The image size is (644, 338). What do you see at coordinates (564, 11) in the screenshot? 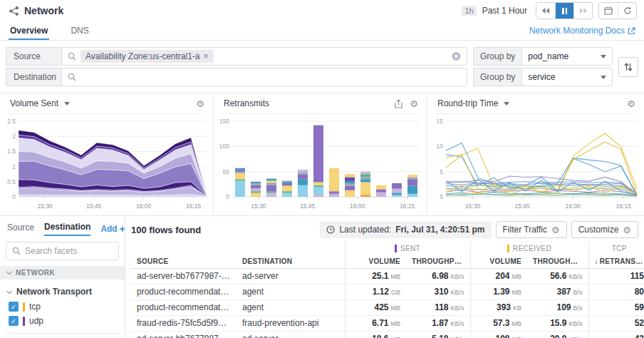
I see `pause-button` at bounding box center [564, 11].